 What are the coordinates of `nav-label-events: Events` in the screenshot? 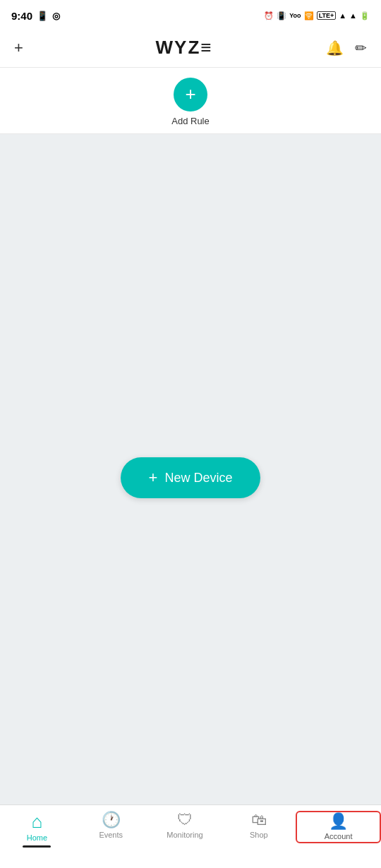 It's located at (111, 835).